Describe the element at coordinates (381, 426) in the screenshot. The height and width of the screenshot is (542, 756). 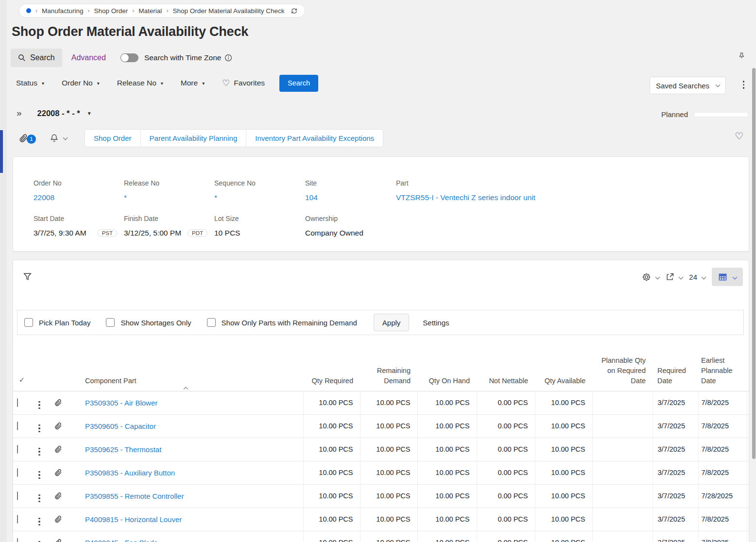
I see `table-row: P3509605 - Capacitor 10.00 PCS 10.00 PCS…` at that location.